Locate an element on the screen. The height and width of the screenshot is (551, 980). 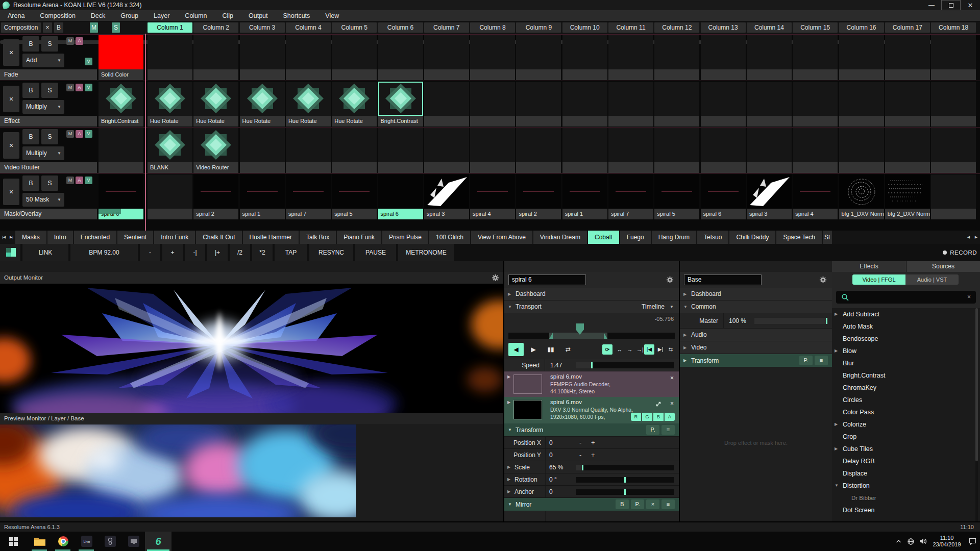
column-header-9: Column 9 is located at coordinates (538, 28).